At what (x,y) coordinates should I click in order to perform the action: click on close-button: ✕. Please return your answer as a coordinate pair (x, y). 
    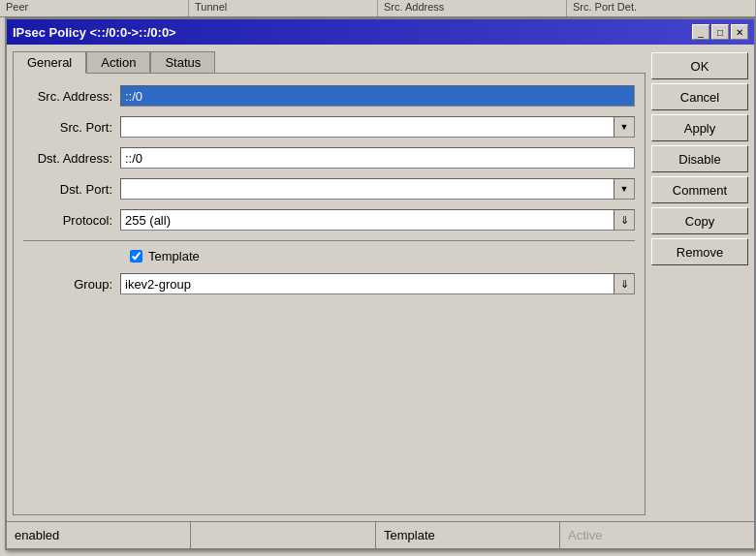
    Looking at the image, I should click on (740, 32).